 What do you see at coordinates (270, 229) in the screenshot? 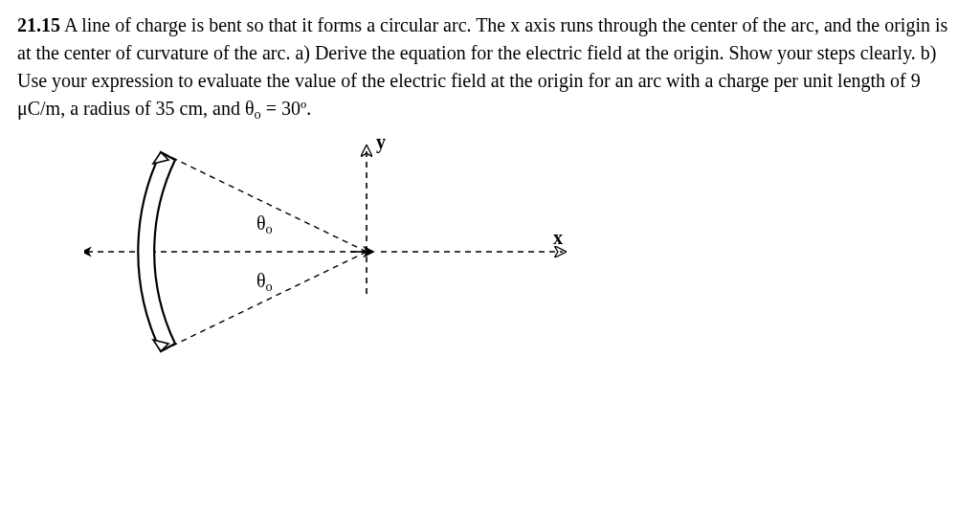
I see `theta-top-sub: o` at bounding box center [270, 229].